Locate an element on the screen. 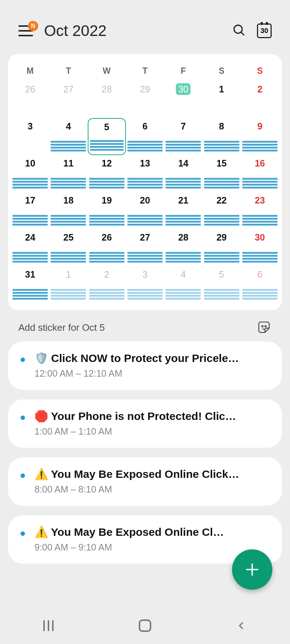 Image resolution: width=290 pixels, height=644 pixels. calendar-day: 19 is located at coordinates (107, 211).